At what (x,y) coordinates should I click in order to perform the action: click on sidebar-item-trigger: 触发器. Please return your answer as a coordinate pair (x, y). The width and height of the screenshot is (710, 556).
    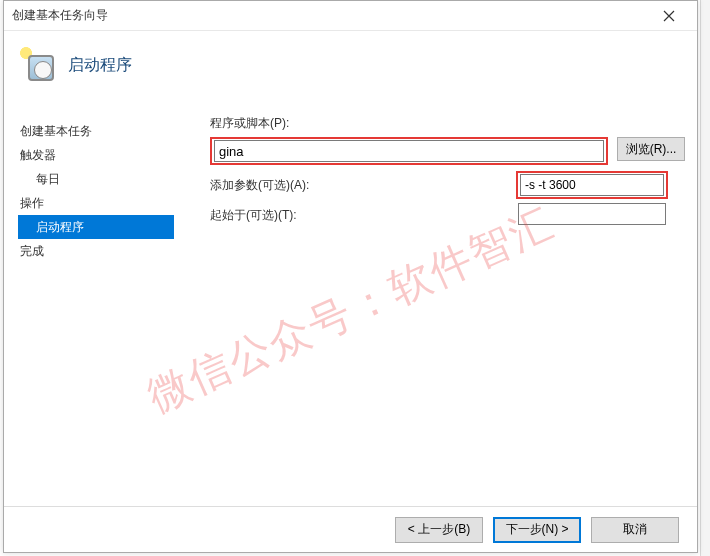
    Looking at the image, I should click on (96, 155).